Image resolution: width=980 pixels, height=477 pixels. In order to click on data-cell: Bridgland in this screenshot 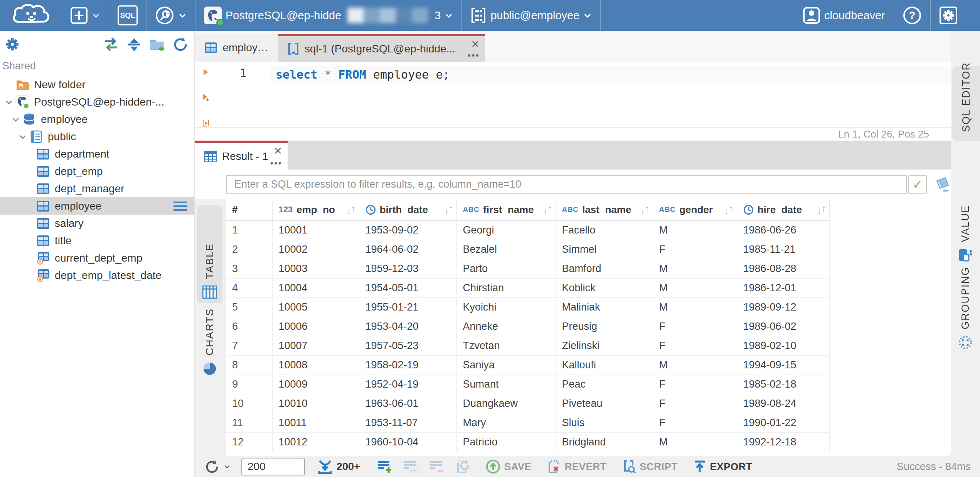, I will do `click(604, 442)`.